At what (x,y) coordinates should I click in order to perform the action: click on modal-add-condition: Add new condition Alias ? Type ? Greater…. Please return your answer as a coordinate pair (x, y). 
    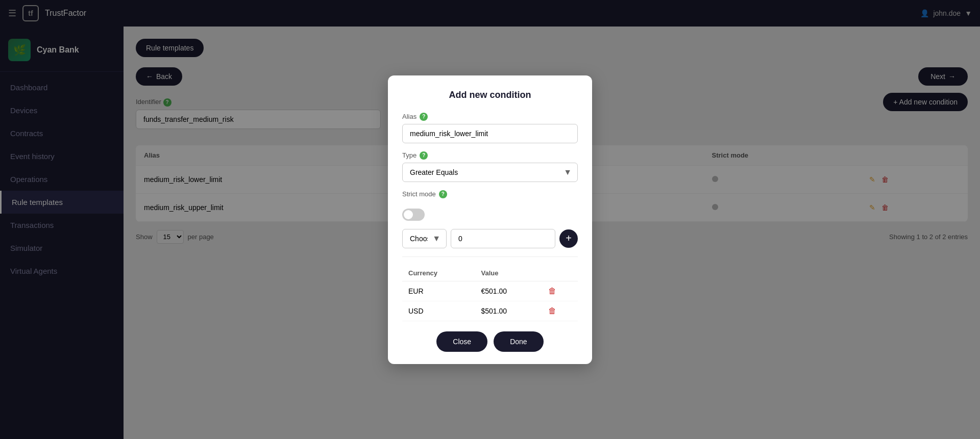
    Looking at the image, I should click on (490, 220).